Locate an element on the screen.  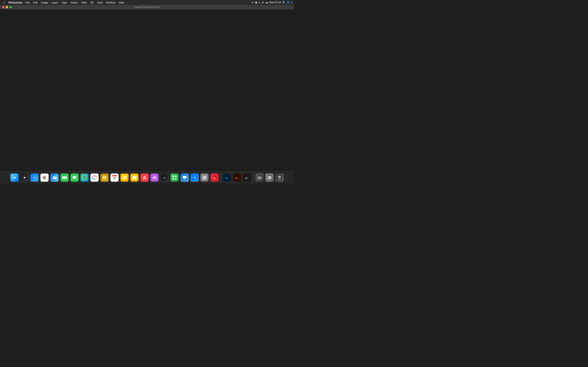
maximize-button is located at coordinates (11, 7).